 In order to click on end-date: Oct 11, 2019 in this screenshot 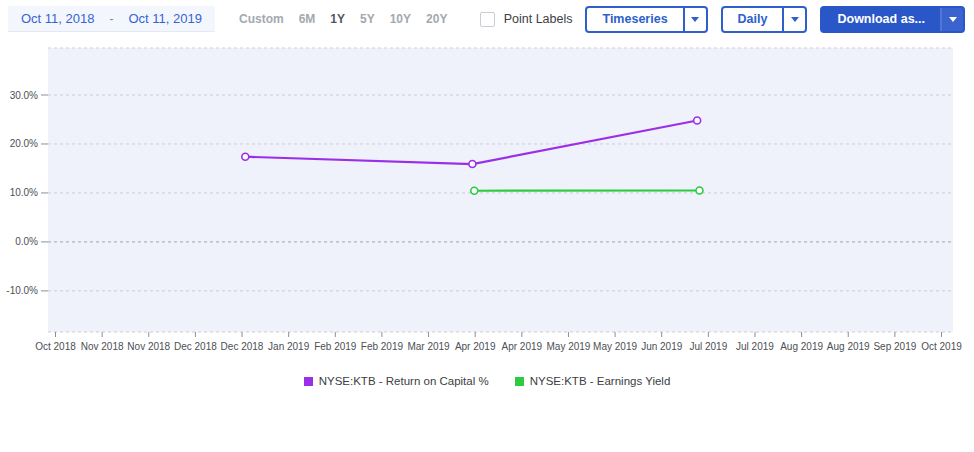, I will do `click(164, 18)`.